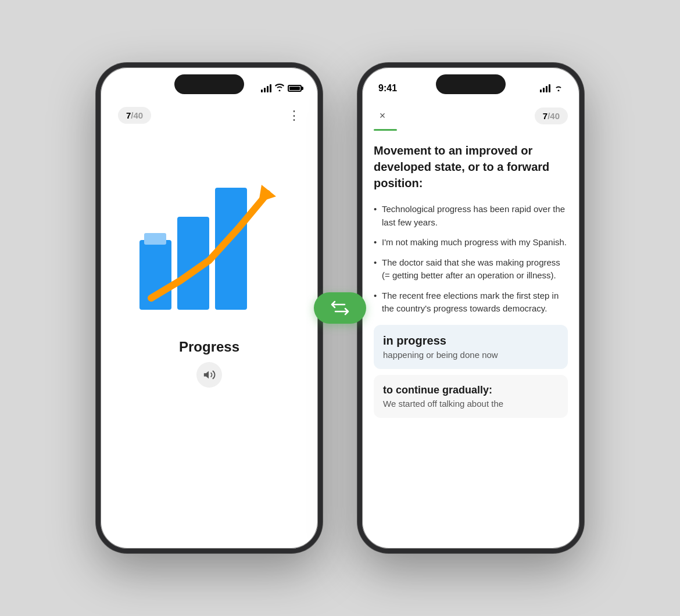 The image size is (680, 616). I want to click on list-item: The doctor said that she was making prog…, so click(471, 270).